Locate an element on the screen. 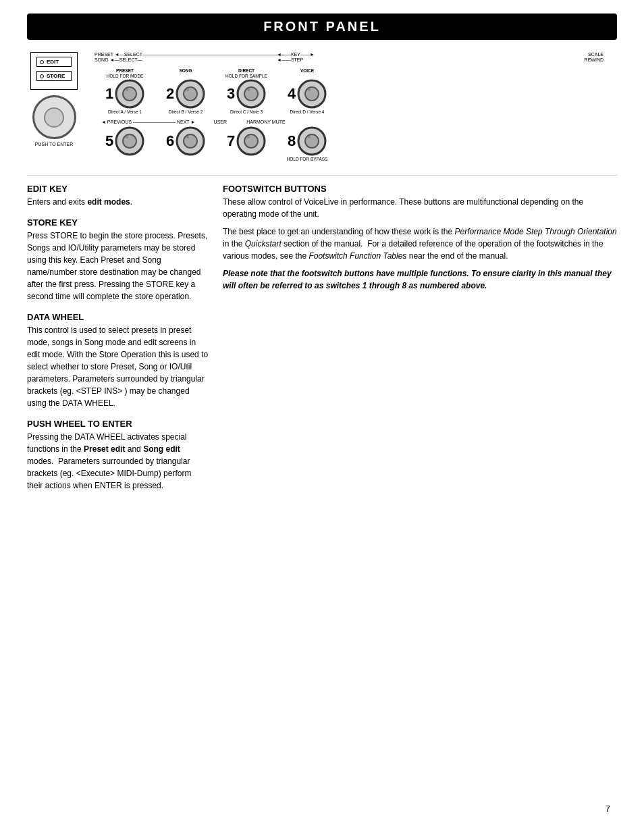  fsw3-number: 3 is located at coordinates (231, 94).